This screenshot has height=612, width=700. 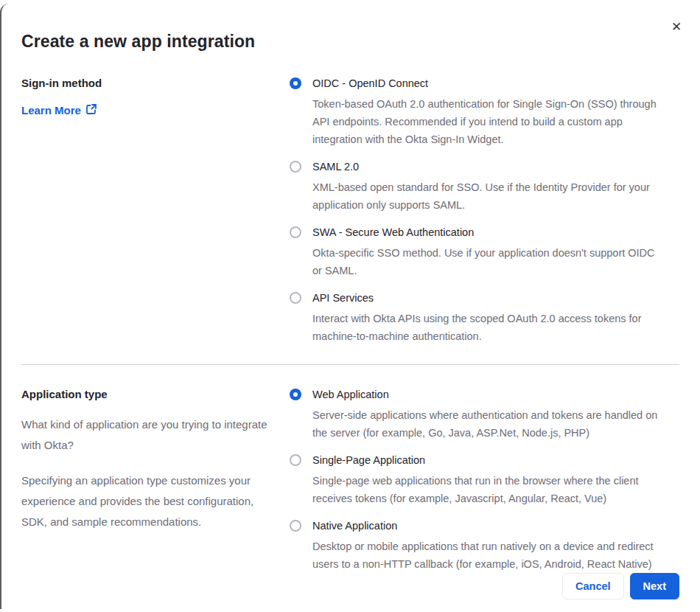 I want to click on radio-web-application, so click(x=295, y=394).